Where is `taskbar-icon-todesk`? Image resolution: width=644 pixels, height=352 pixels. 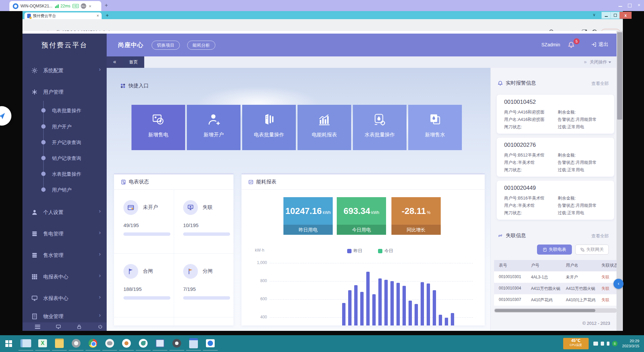 taskbar-icon-todesk is located at coordinates (210, 344).